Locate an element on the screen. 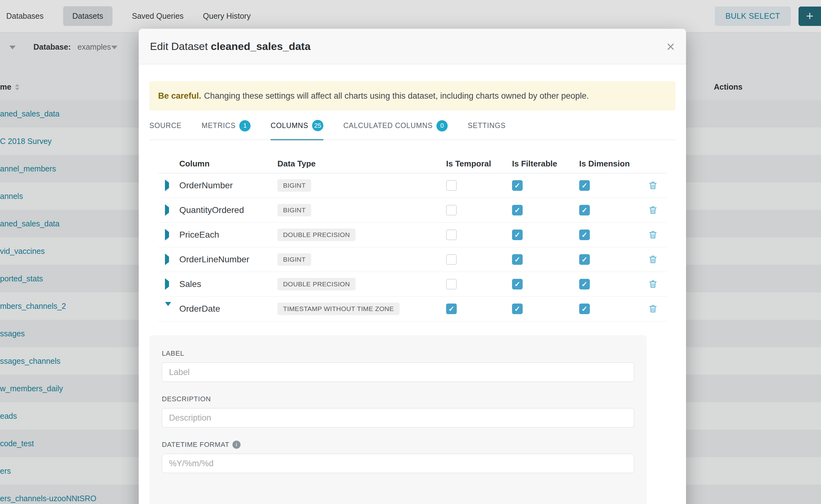 This screenshot has width=821, height=504. description-field-label-text: DESCRIPTION is located at coordinates (186, 399).